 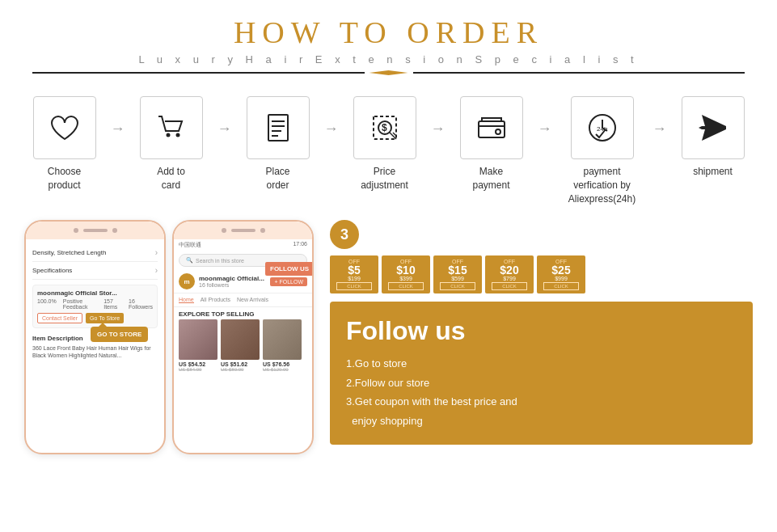 I want to click on phone2-store-avatar: m, so click(x=187, y=281).